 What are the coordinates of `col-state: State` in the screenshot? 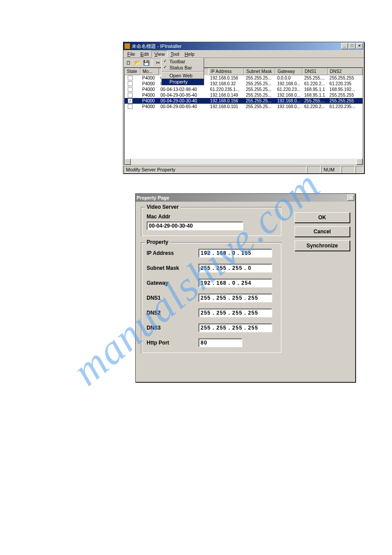 It's located at (133, 72).